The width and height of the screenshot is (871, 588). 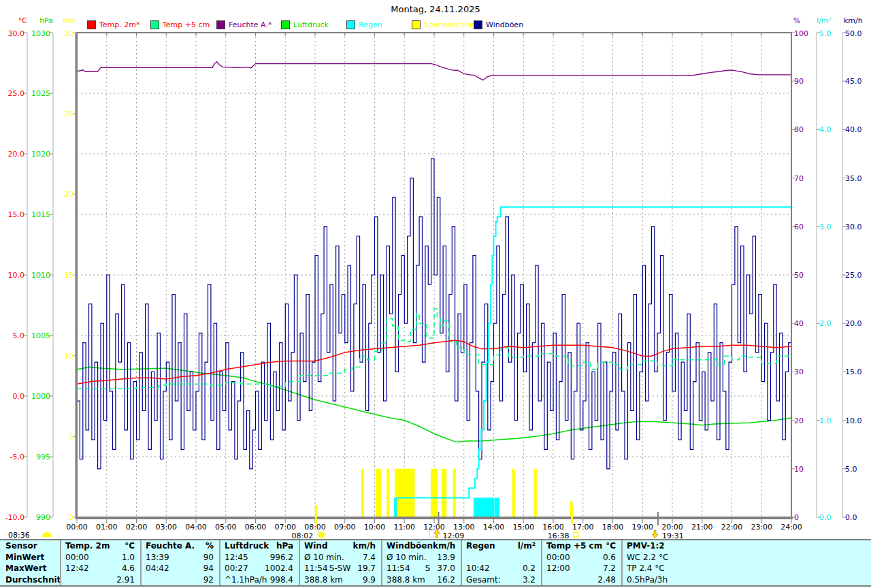 What do you see at coordinates (454, 535) in the screenshot?
I see `event-time-label: 12:09` at bounding box center [454, 535].